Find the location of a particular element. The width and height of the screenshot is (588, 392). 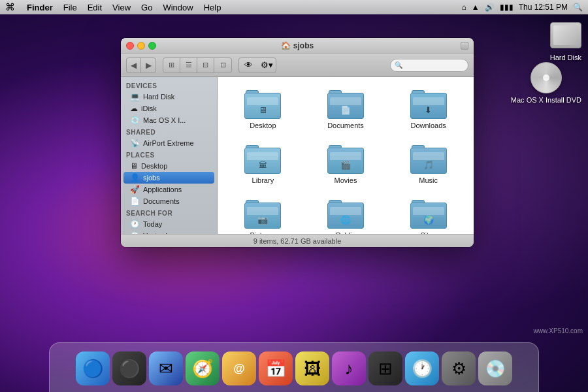

sidebar-item-macos: 💿 Mac OS X I... is located at coordinates (169, 120).